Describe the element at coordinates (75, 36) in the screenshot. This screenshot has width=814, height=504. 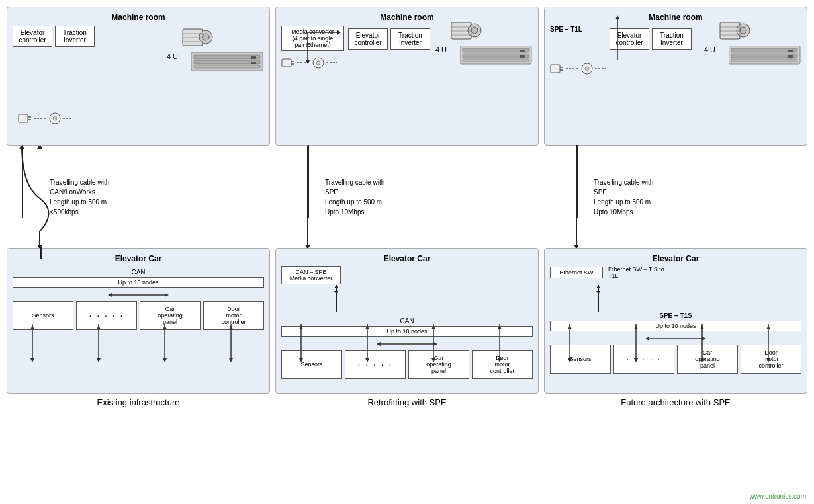
I see `traction-inverter-1: TractionInverter` at that location.